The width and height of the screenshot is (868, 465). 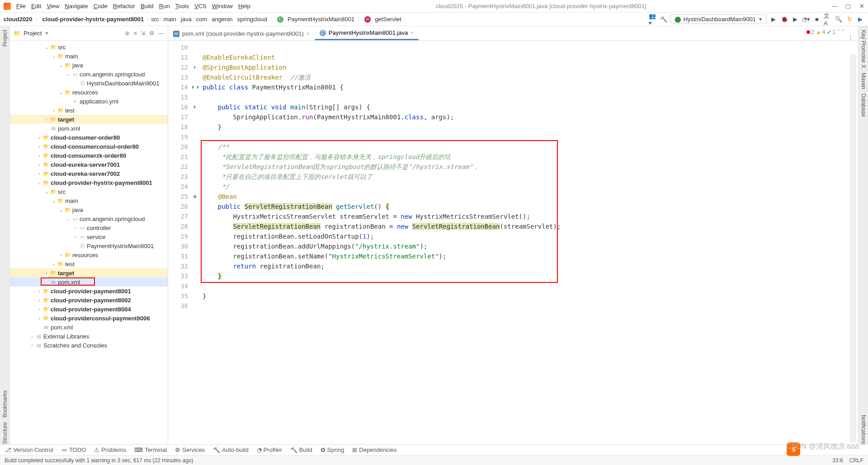 I want to click on bottom-tool-terminal: ⌨Terminal, so click(x=151, y=450).